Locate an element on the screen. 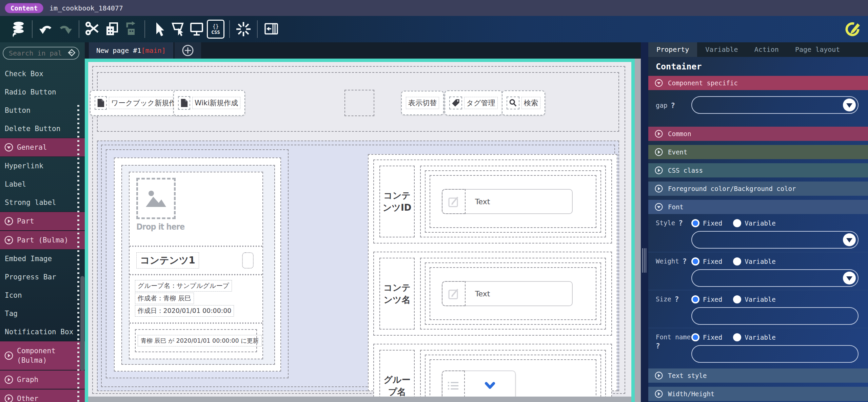 The height and width of the screenshot is (402, 868). field-group-content-name: コンテンツ名 Text is located at coordinates (493, 294).